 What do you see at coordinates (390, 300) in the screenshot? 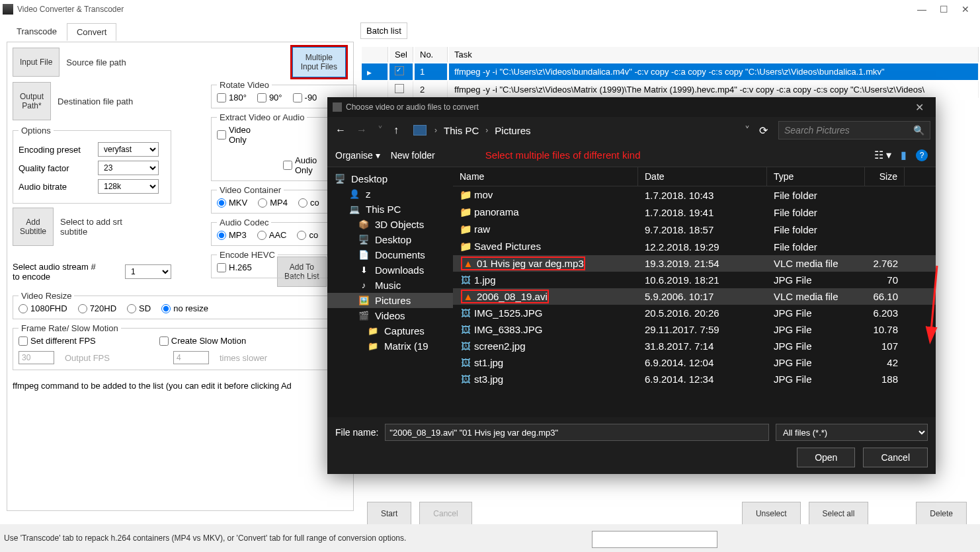
I see `tree-item: 🖼️Pictures` at bounding box center [390, 300].